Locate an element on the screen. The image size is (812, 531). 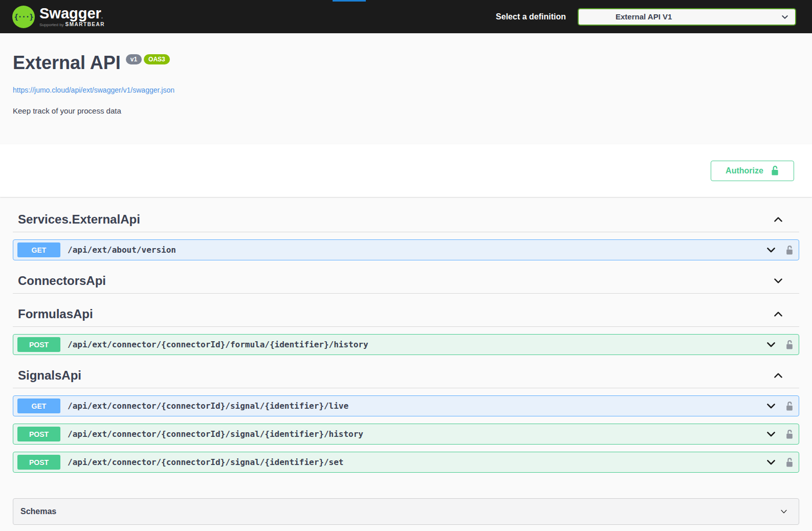
section-header: ConnectorsApi is located at coordinates (406, 281).